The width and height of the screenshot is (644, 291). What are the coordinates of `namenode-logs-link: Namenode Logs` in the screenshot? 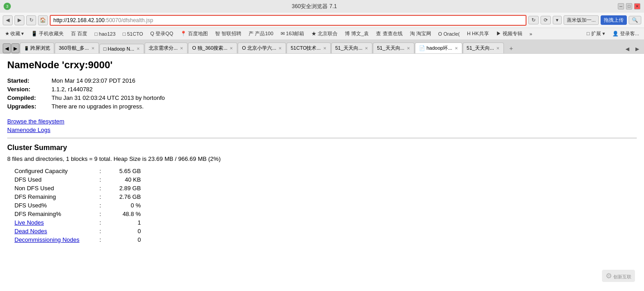 It's located at (322, 130).